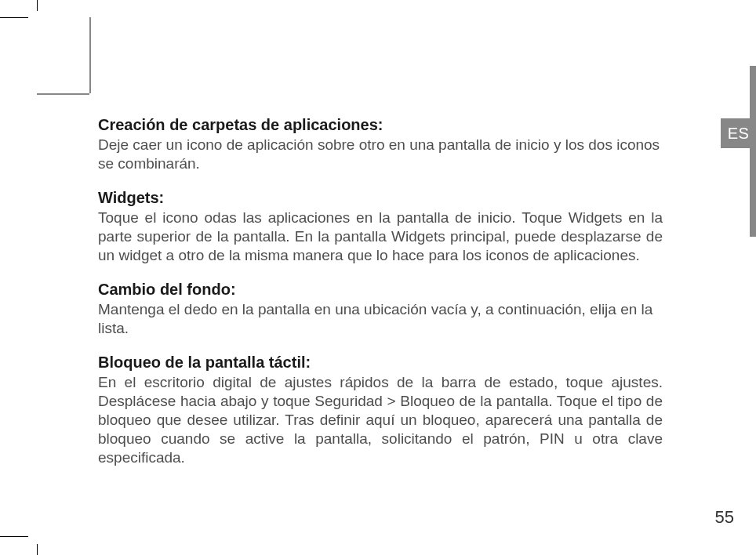  I want to click on section-body: Mantenga el dedo en la pantalla en una u…, so click(380, 319).